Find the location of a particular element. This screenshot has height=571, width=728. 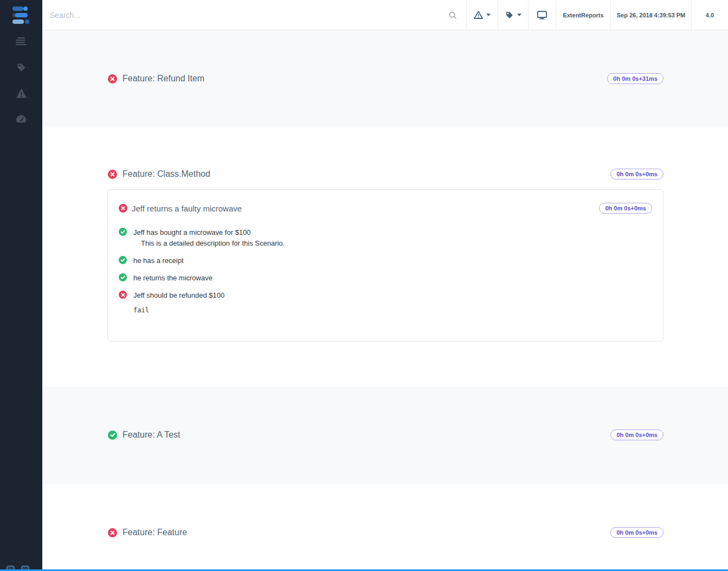

scenario-title: Jeff returns a faulty microwave is located at coordinates (365, 208).